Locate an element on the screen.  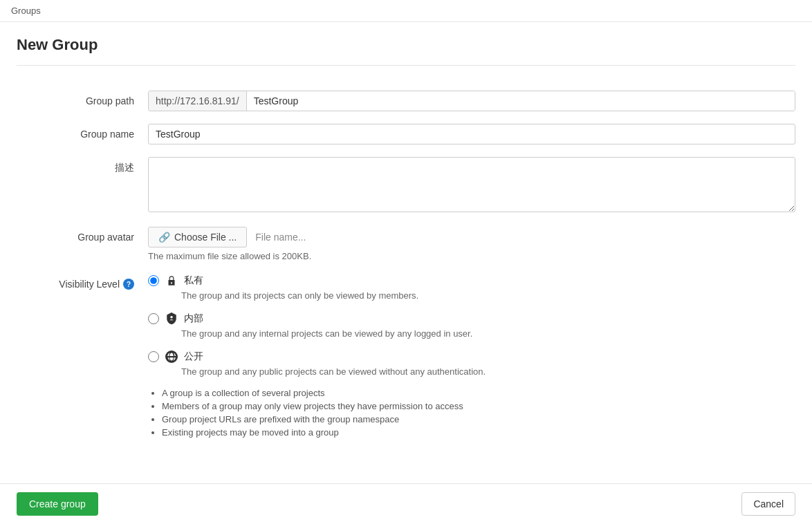
file-name-placeholder: File name... is located at coordinates (281, 237).